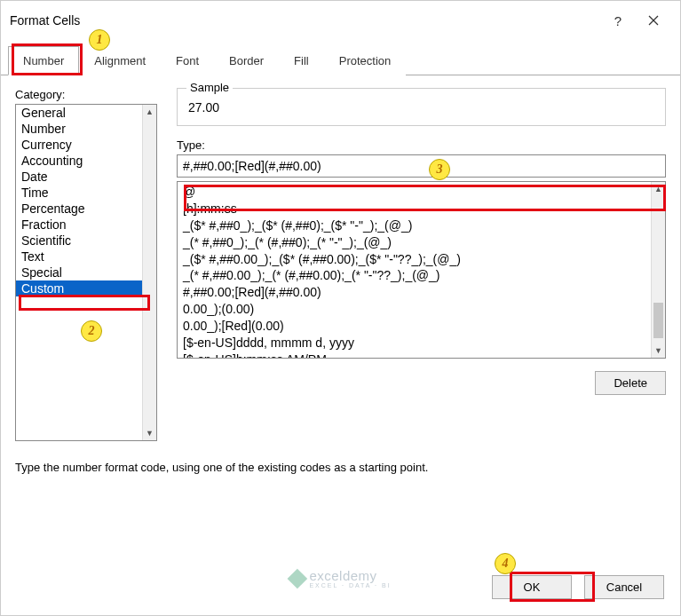 The height and width of the screenshot is (616, 681). What do you see at coordinates (86, 272) in the screenshot?
I see `category-listbox: General Number Currency Accounting Date …` at bounding box center [86, 272].